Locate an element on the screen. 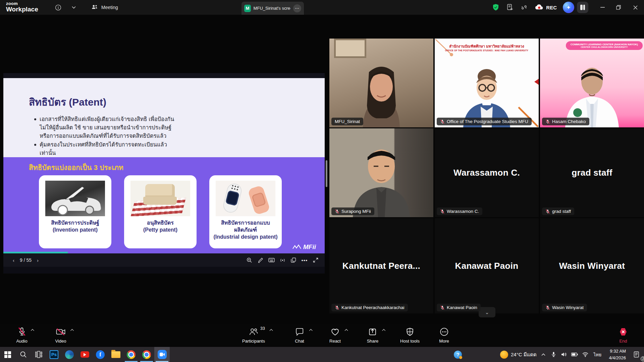  video-tile-kanawat: Kanawat Paoin Kanawat Paoin is located at coordinates (487, 266).